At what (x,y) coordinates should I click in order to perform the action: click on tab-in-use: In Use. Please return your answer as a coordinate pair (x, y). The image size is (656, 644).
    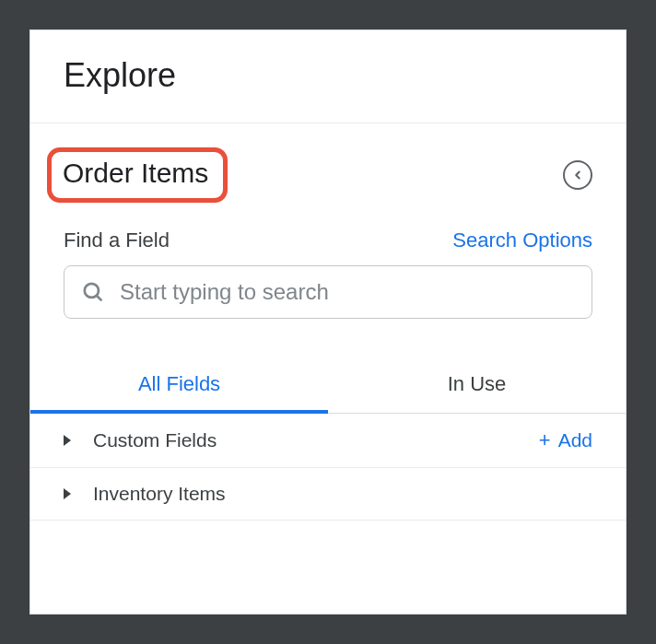
    Looking at the image, I should click on (477, 384).